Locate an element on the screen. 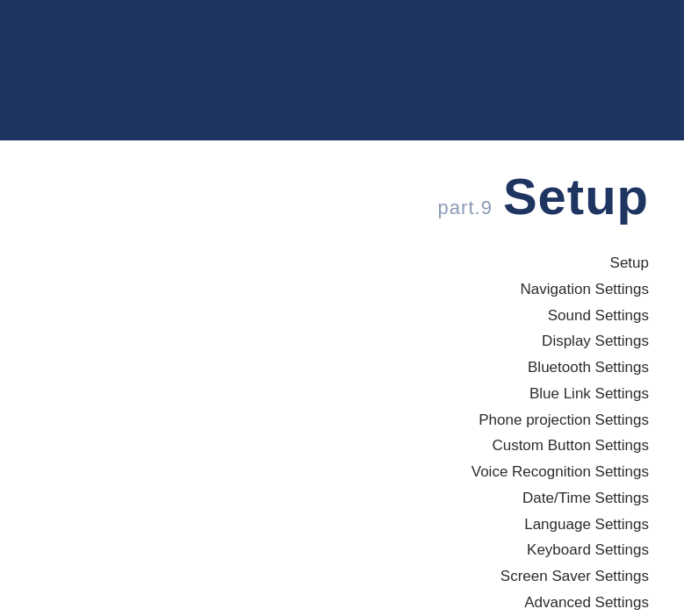 This screenshot has height=616, width=684. menu-item-navigation-settings: Navigation Settings is located at coordinates (585, 290).